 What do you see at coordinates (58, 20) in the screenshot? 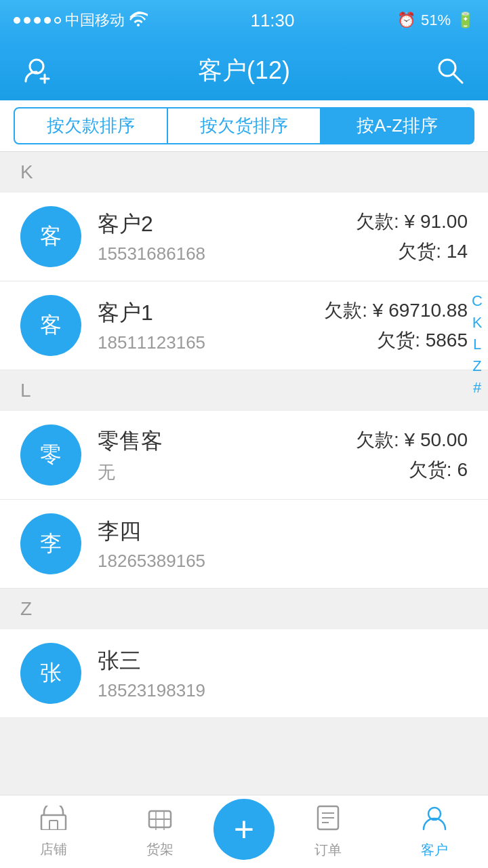
I see `dot5` at bounding box center [58, 20].